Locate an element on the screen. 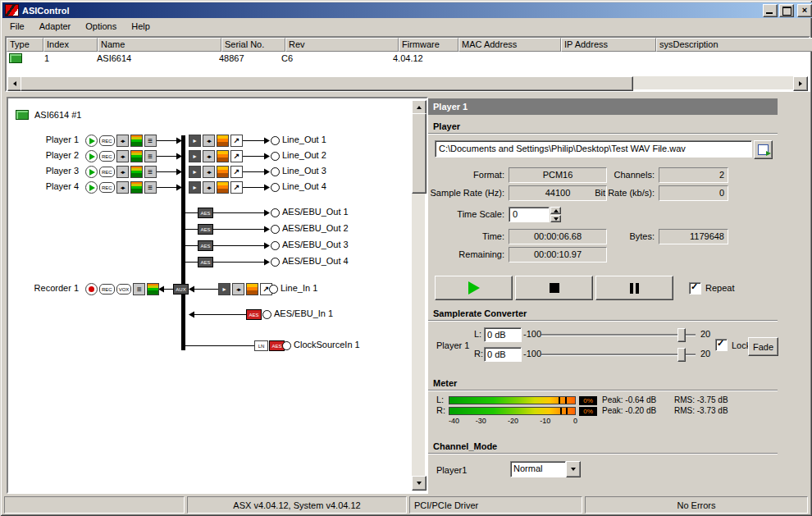 This screenshot has width=812, height=516. dropdown-value: Normal is located at coordinates (538, 469).